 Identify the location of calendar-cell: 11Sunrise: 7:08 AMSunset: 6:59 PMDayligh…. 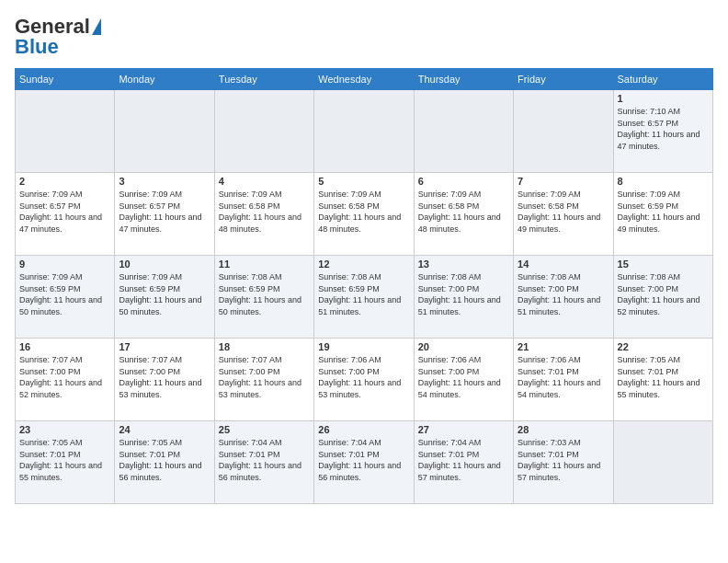
(264, 297).